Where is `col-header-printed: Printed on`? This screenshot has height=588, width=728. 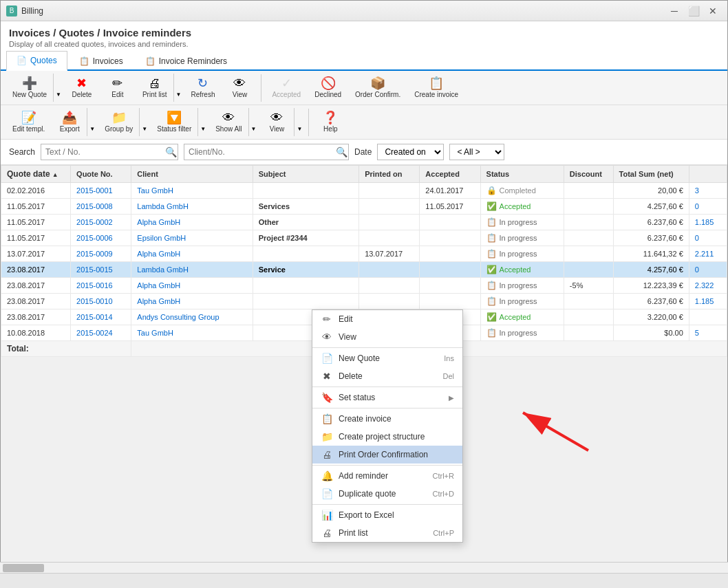 col-header-printed: Printed on is located at coordinates (389, 175).